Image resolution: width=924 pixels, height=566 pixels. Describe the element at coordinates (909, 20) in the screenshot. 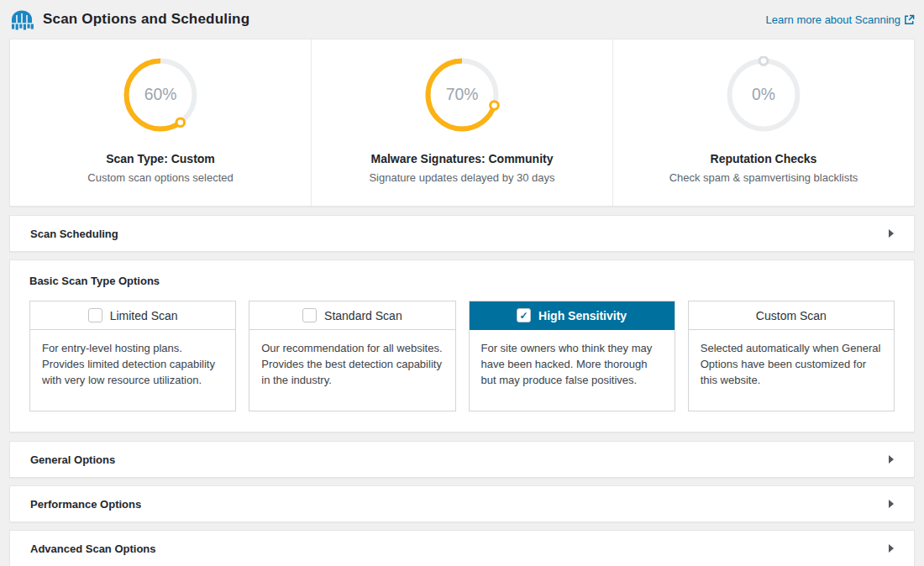

I see `external-link-icon` at that location.